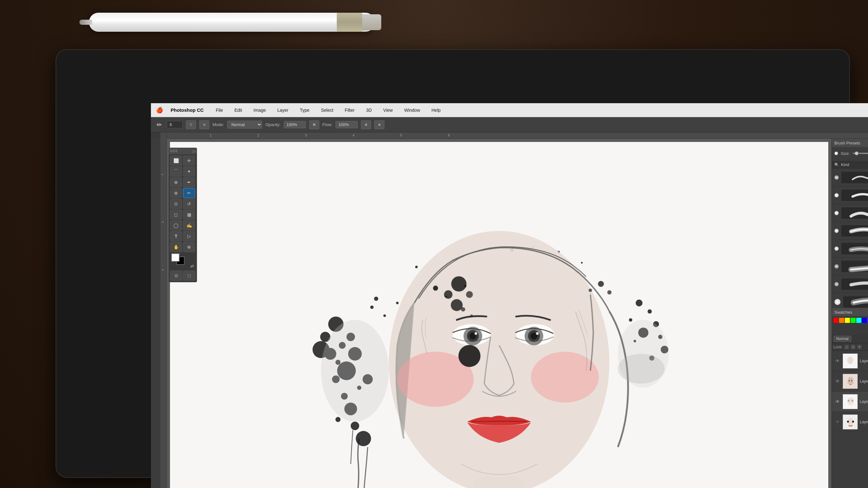 This screenshot has width=868, height=488. Describe the element at coordinates (260, 110) in the screenshot. I see `menu-image: Image` at that location.